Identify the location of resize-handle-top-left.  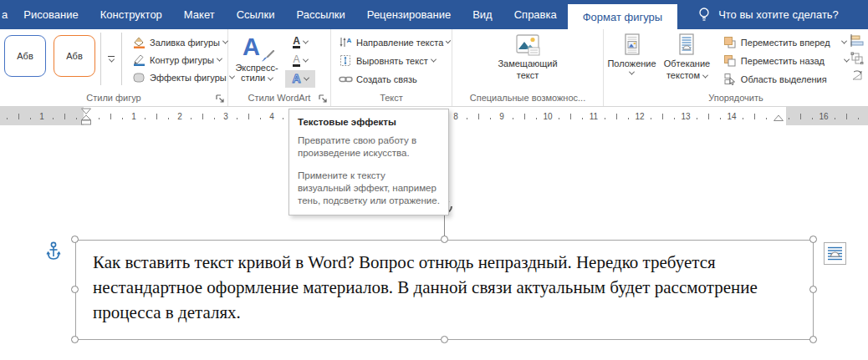
(75, 239).